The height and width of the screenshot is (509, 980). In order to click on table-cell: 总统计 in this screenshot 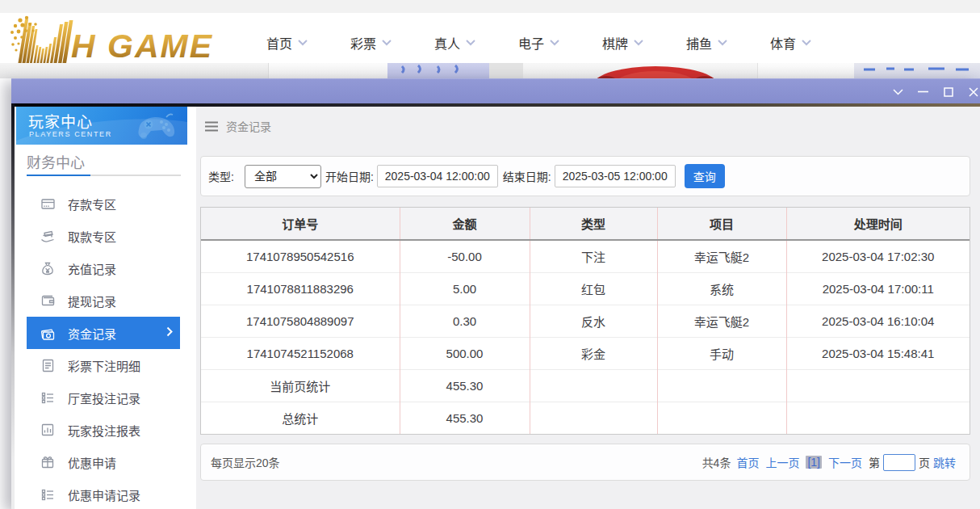, I will do `click(300, 418)`.